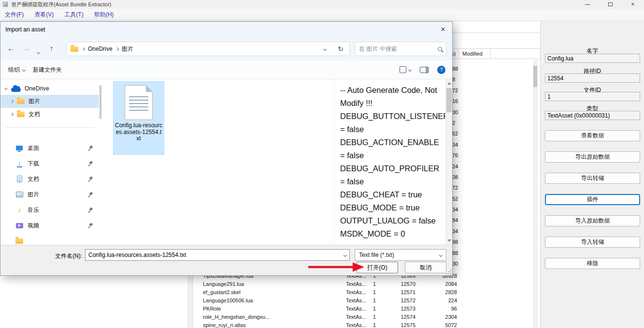 This screenshot has height=328, width=644. I want to click on scroll-down-icon, so click(449, 241).